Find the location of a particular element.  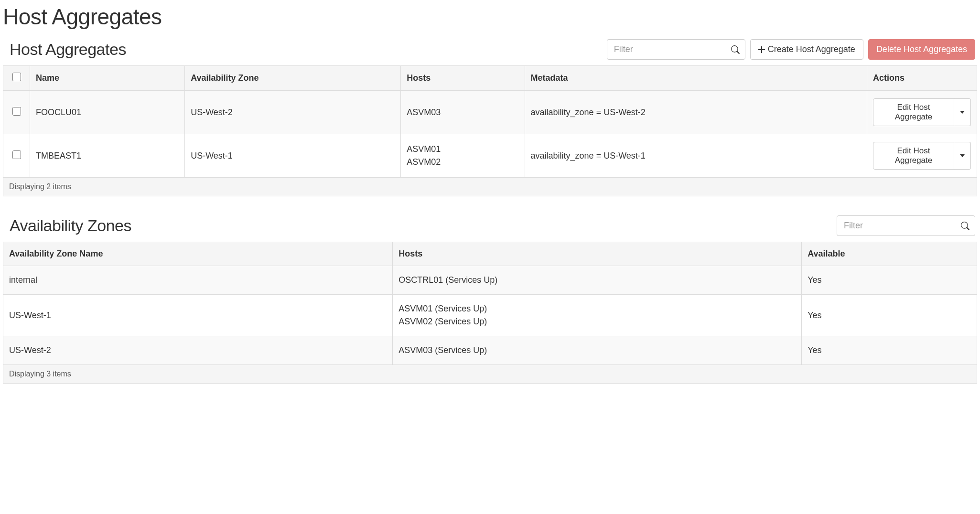

aggregates-filter-input is located at coordinates (676, 50).